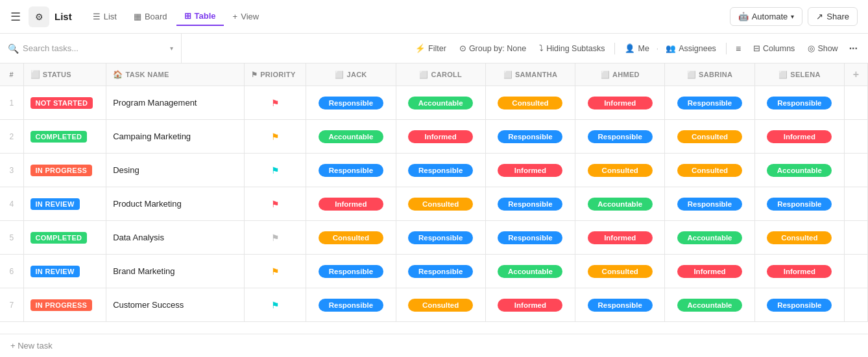  What do you see at coordinates (175, 170) in the screenshot?
I see `row-task: Desing` at bounding box center [175, 170].